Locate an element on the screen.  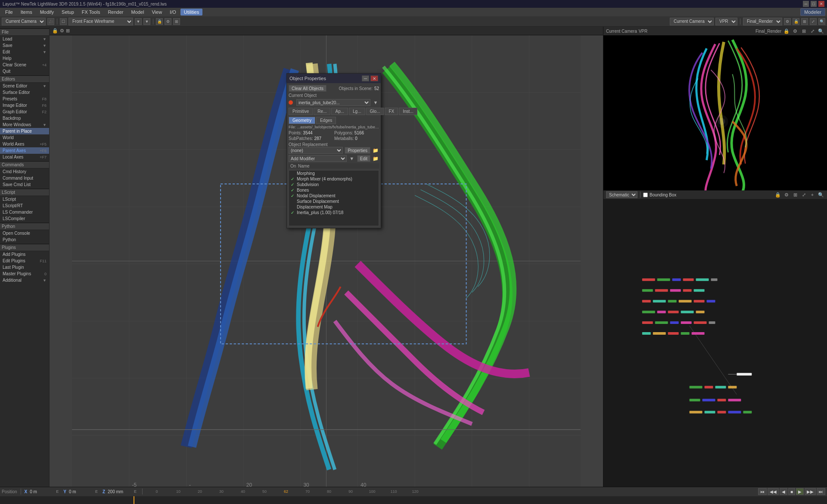
sidebar-command-input: Command Input is located at coordinates (25, 178).